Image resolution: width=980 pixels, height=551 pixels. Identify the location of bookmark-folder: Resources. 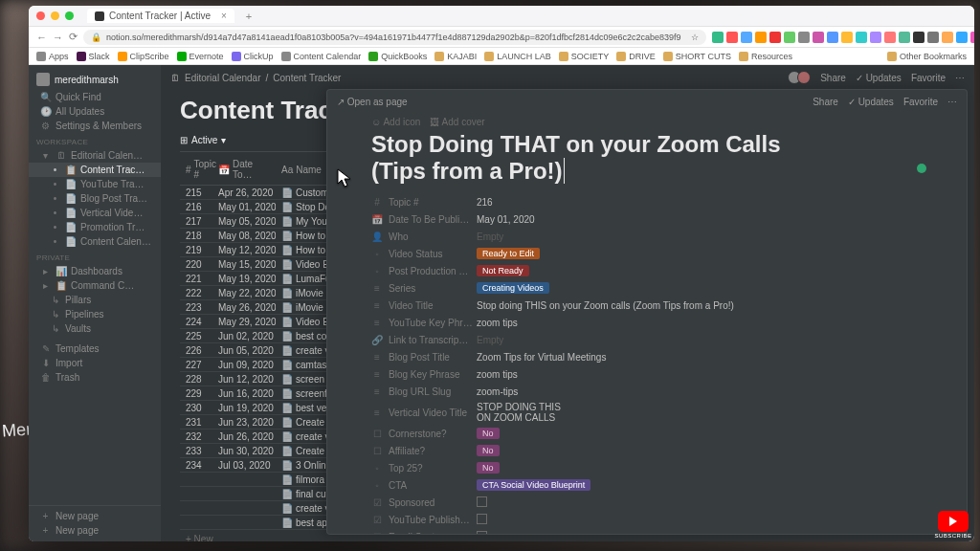
(766, 56).